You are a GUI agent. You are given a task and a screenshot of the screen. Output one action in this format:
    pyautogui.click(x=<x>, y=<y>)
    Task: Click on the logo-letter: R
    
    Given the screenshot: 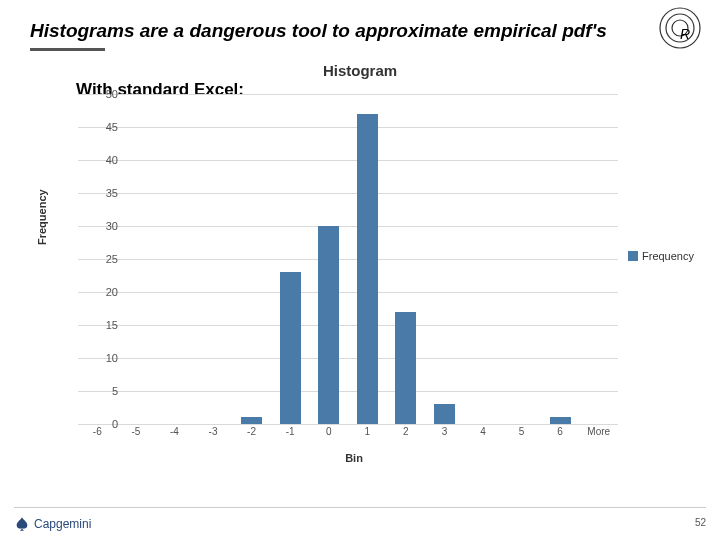 What is the action you would take?
    pyautogui.click(x=685, y=34)
    